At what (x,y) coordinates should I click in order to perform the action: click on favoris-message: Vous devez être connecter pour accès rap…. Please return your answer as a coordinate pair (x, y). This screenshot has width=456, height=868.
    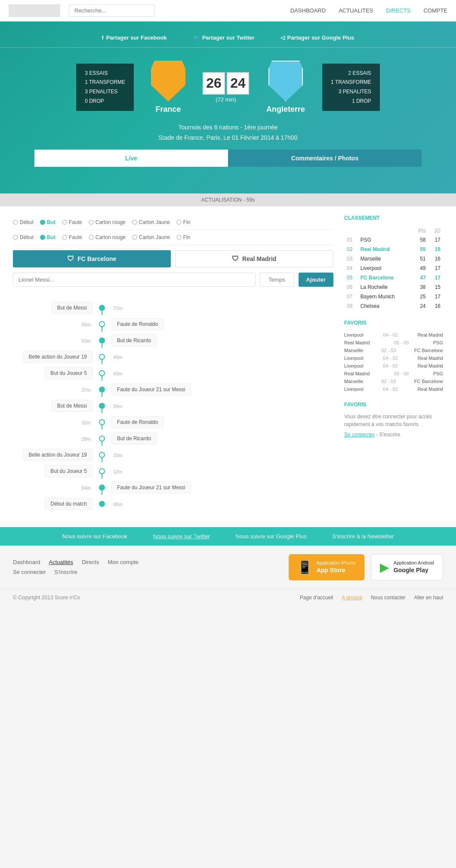
    Looking at the image, I should click on (394, 420).